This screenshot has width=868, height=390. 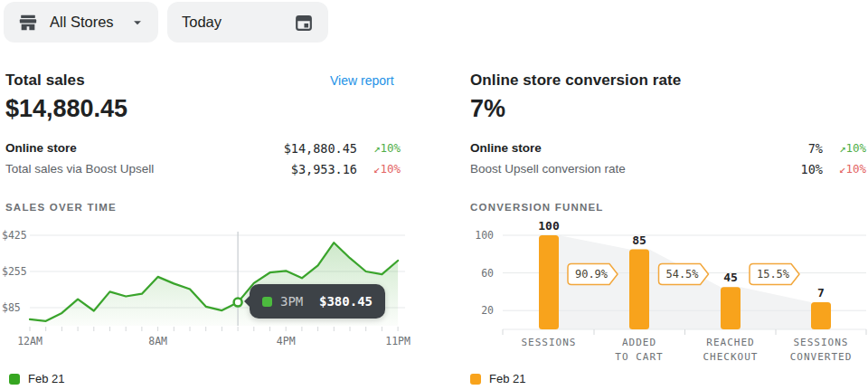 What do you see at coordinates (203, 168) in the screenshot?
I see `metric-row: Total sales via Boost Upsell $3,953.16 ↙…` at bounding box center [203, 168].